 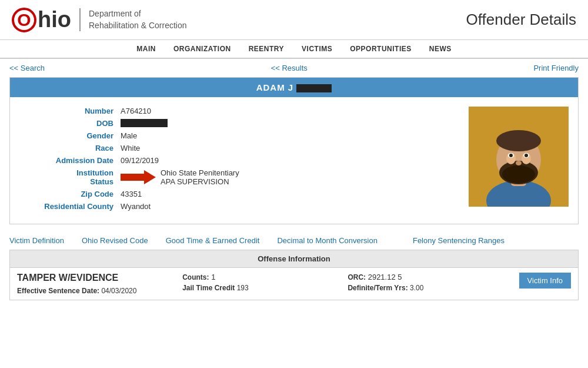 I want to click on offense-section: Offense Information TAMPER W/EVIDENCE Ef…, so click(x=294, y=275).